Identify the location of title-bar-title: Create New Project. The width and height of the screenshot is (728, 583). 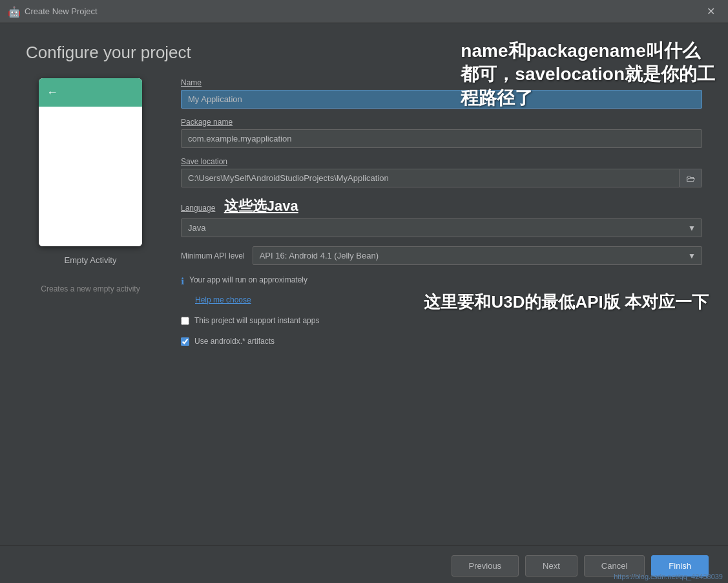
(61, 12).